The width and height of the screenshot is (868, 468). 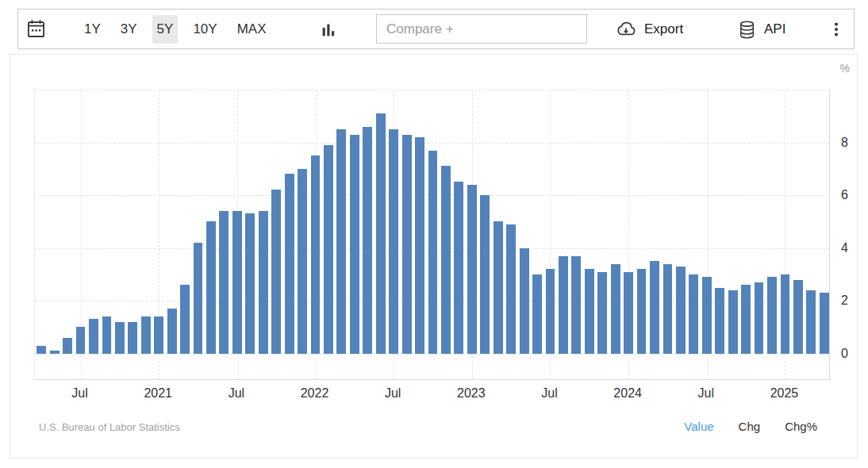 What do you see at coordinates (537, 314) in the screenshot?
I see `bar-Jun 2023` at bounding box center [537, 314].